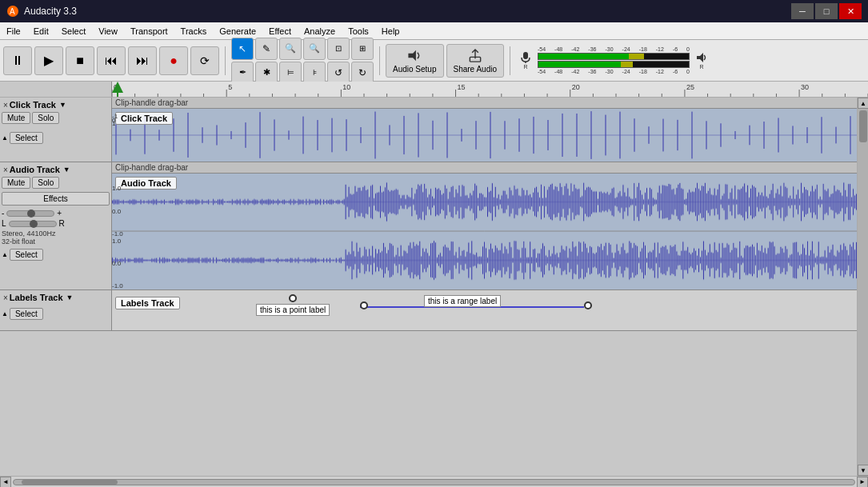 The image size is (868, 487). What do you see at coordinates (5, 254) in the screenshot?
I see `audio-track-select-arrow: ▲` at bounding box center [5, 254].